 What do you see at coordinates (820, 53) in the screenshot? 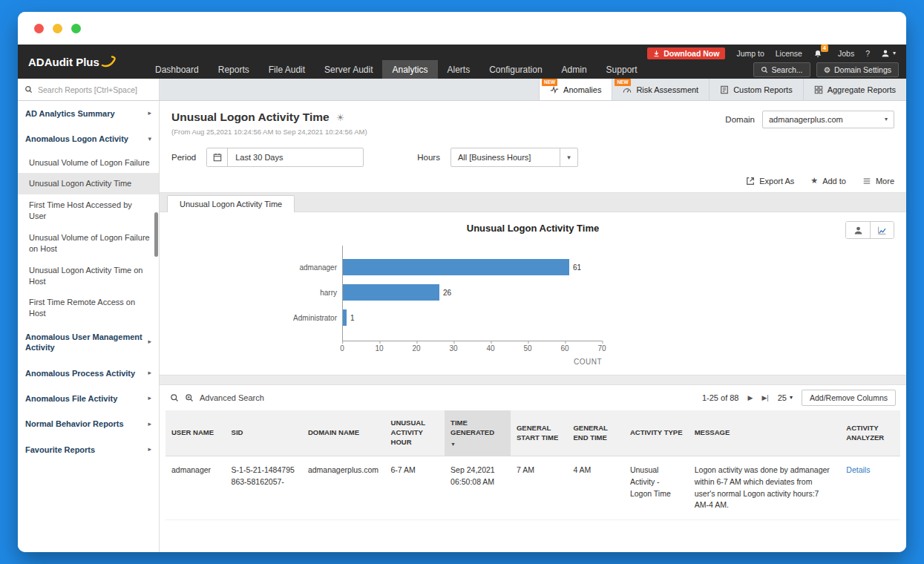
I see `notifications-button: 4` at bounding box center [820, 53].